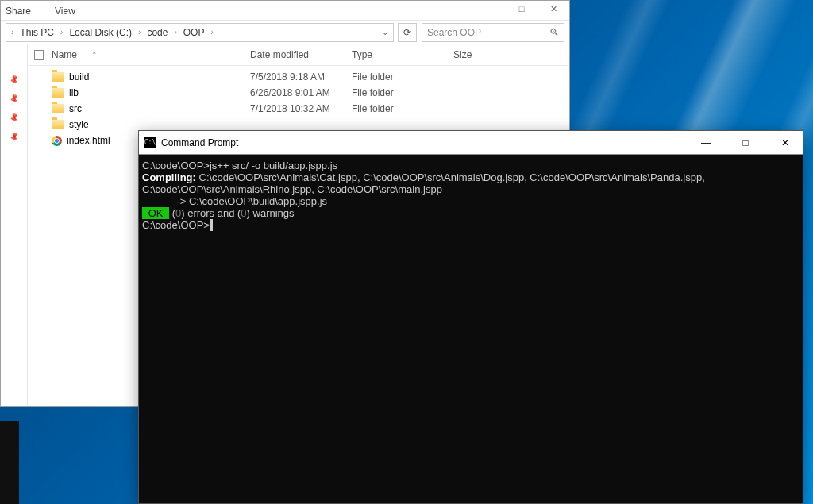 The height and width of the screenshot is (504, 813). Describe the element at coordinates (79, 77) in the screenshot. I see `file-name: build` at that location.